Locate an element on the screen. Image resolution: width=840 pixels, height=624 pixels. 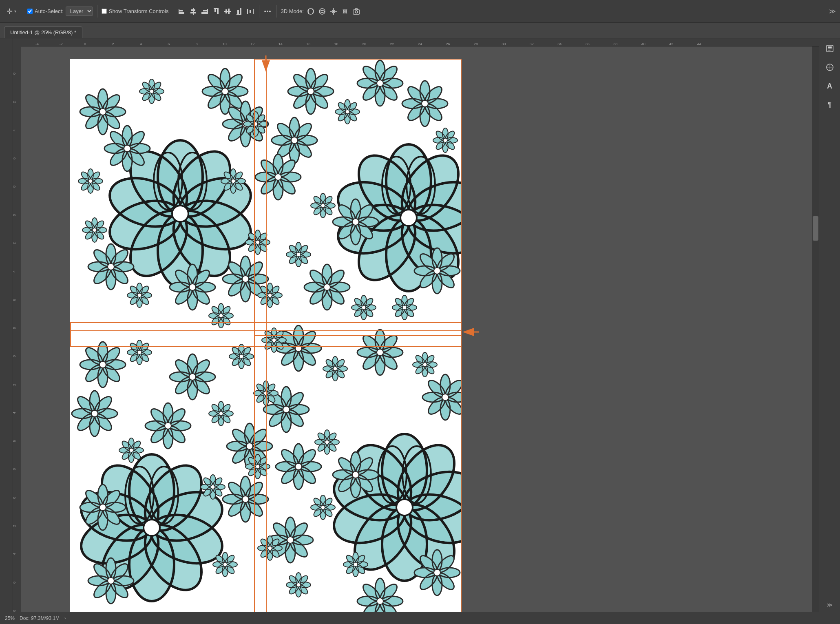
type-a-label: A is located at coordinates (829, 86).